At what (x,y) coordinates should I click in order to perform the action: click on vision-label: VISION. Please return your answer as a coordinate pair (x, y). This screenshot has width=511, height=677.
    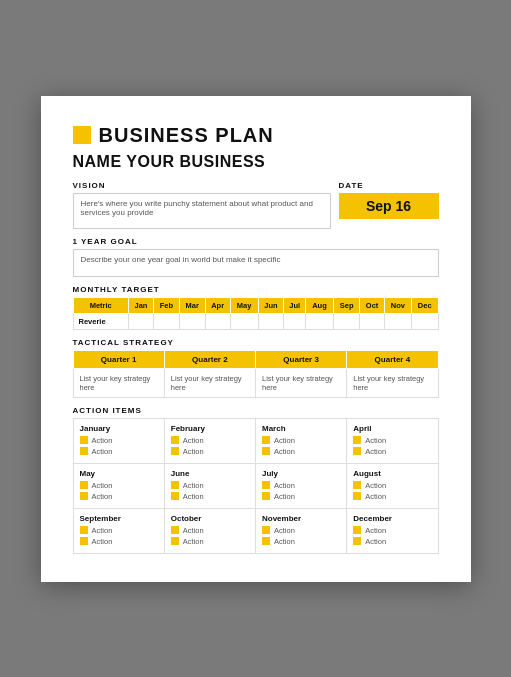
    Looking at the image, I should click on (202, 186).